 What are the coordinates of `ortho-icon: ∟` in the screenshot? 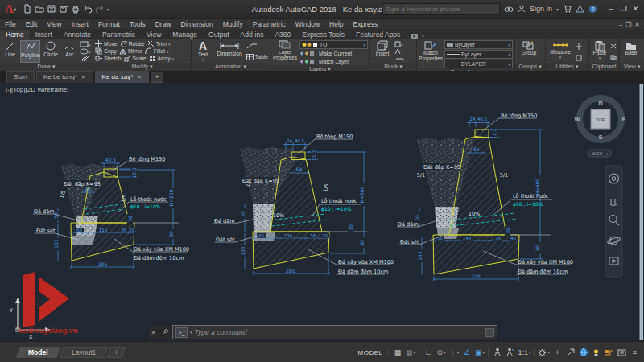 It's located at (428, 352).